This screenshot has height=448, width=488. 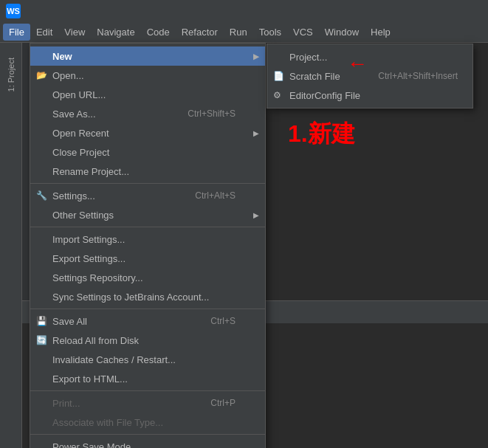 What do you see at coordinates (148, 258) in the screenshot?
I see `file-menu-export-settings: Export Settings...` at bounding box center [148, 258].